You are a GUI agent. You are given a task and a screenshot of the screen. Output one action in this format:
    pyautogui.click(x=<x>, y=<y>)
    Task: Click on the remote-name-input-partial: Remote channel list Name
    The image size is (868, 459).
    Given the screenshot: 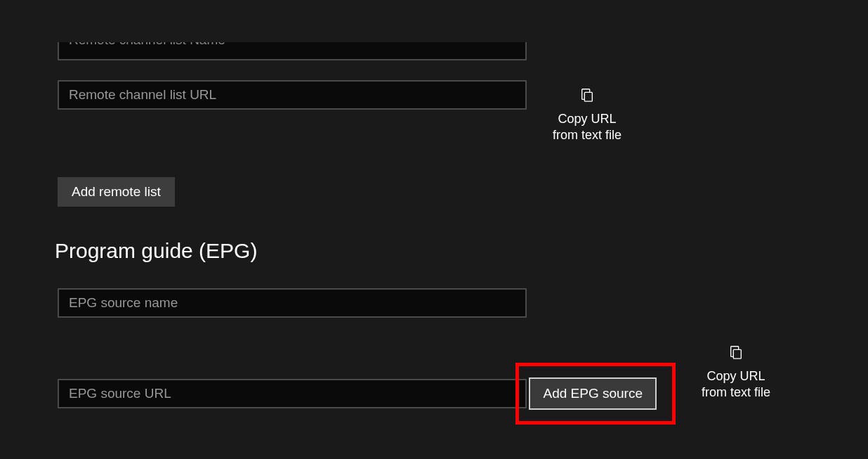 What is the action you would take?
    pyautogui.click(x=292, y=51)
    